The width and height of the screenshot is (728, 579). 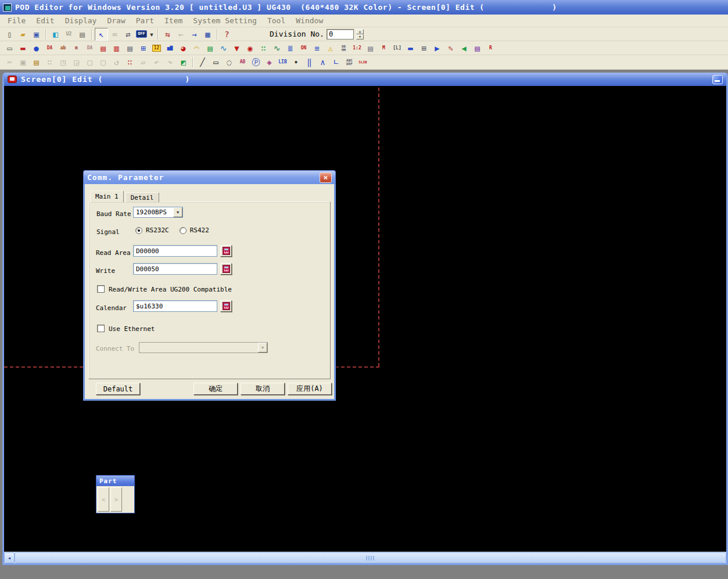 What do you see at coordinates (69, 34) in the screenshot?
I see `u2-convert-icon: U2` at bounding box center [69, 34].